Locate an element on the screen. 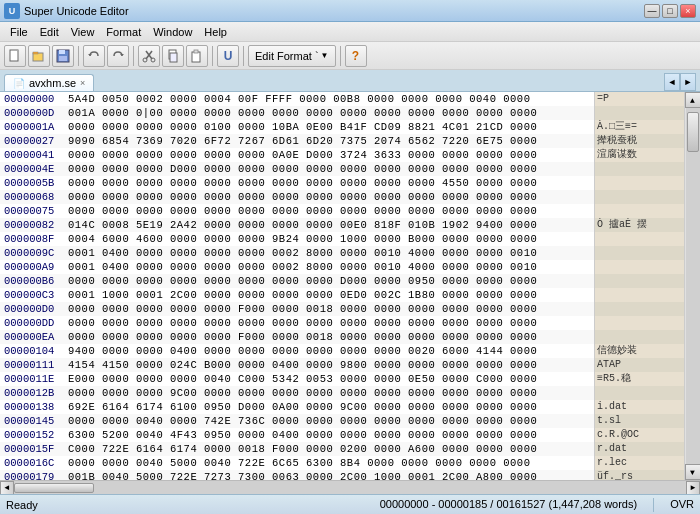 The width and height of the screenshot is (700, 514). tab-navigation: ◄ ► is located at coordinates (680, 82).